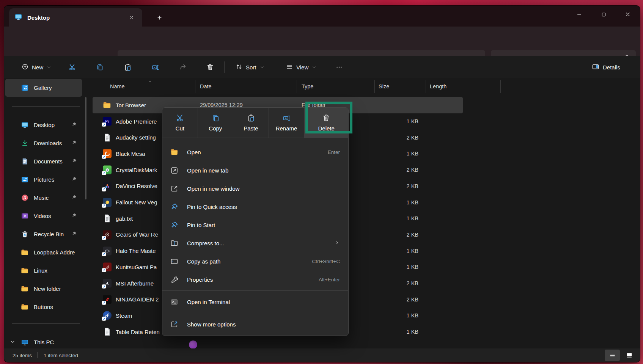  What do you see at coordinates (44, 180) in the screenshot?
I see `sidebar-item-label: Pictures` at bounding box center [44, 180].